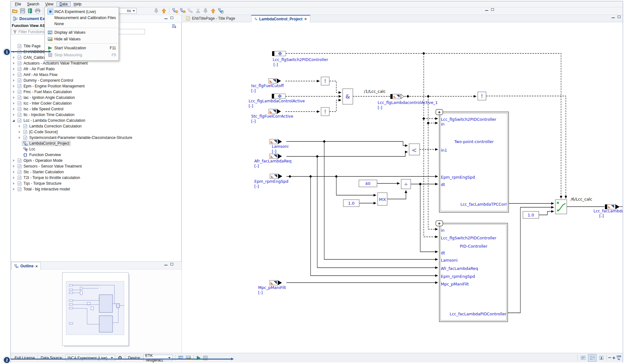 This screenshot has width=624, height=364. Describe the element at coordinates (614, 358) in the screenshot. I see `zoom-in-button: +` at that location.